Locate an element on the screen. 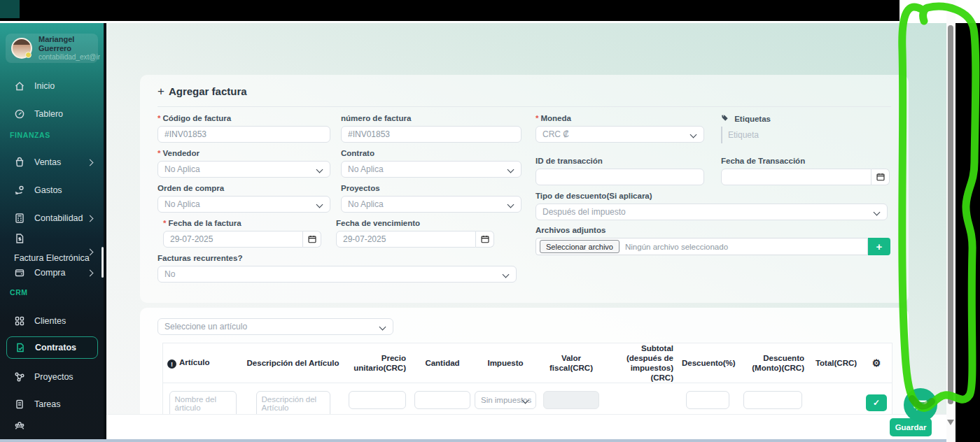 Image resolution: width=980 pixels, height=442 pixels. field-etiquetas: Etiquetas Etiqueta is located at coordinates (805, 129).